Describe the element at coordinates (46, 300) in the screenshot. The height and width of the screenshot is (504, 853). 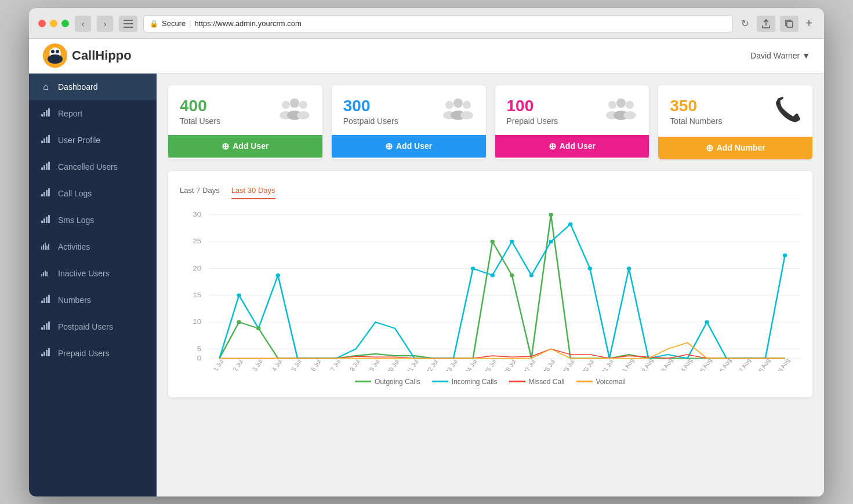
I see `numbers-icon` at that location.